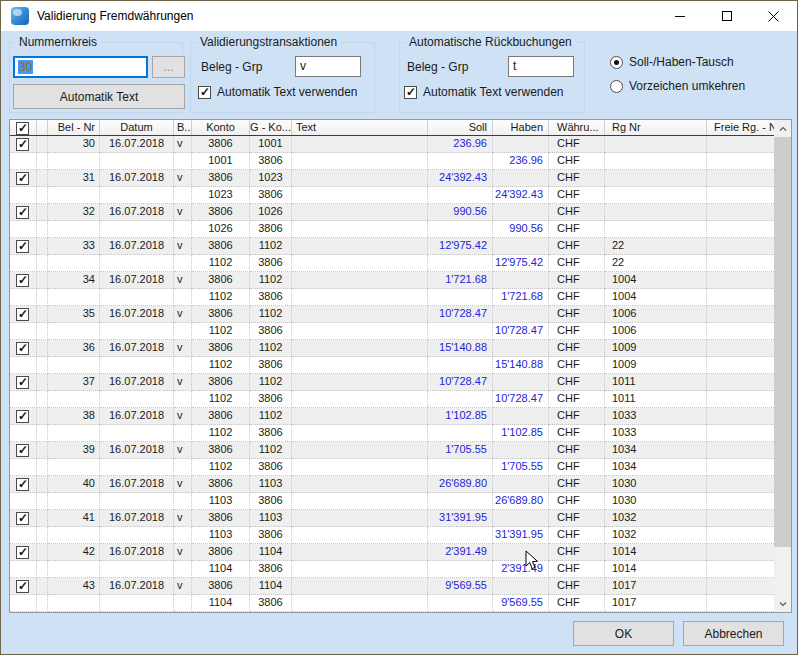  Describe the element at coordinates (74, 128) in the screenshot. I see `column-header-bel: Bel - Nr` at that location.